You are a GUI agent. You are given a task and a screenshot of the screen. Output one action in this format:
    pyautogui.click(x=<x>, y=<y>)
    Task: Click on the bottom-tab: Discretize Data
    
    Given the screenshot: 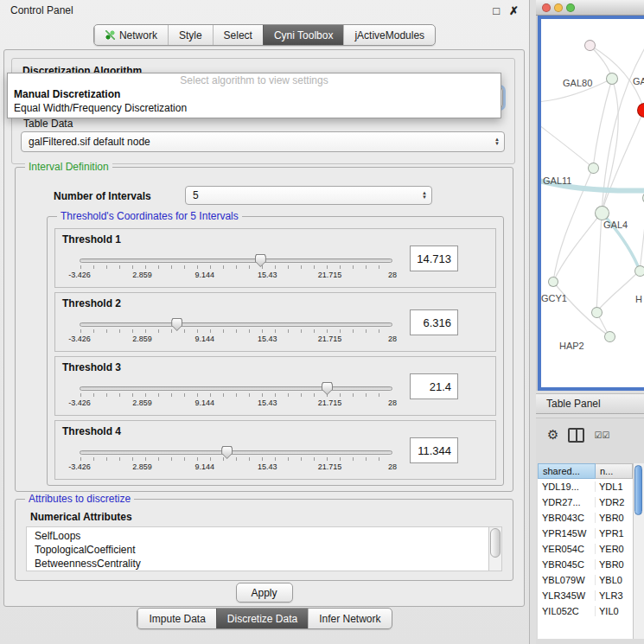 What is the action you would take?
    pyautogui.click(x=262, y=619)
    